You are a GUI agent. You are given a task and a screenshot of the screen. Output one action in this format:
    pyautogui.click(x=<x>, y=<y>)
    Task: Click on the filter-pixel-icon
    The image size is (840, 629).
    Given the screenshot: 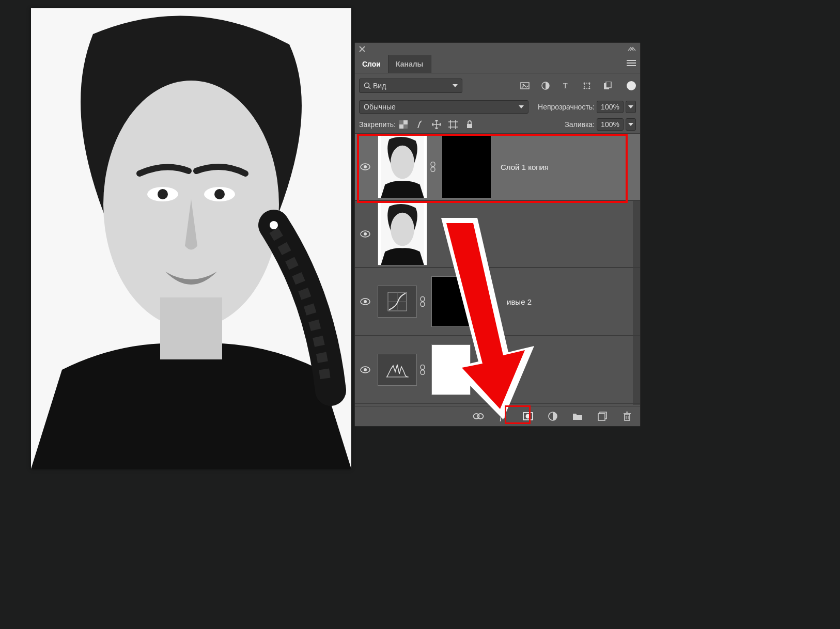 What is the action you would take?
    pyautogui.click(x=525, y=86)
    